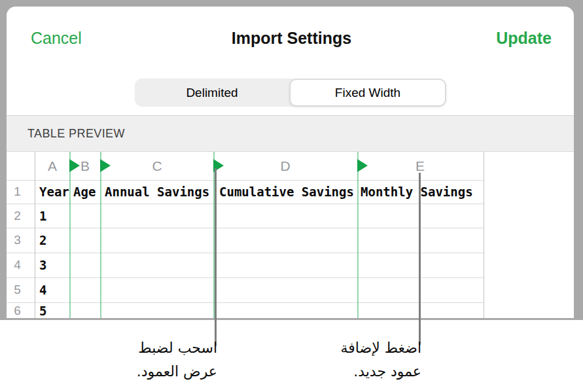 The width and height of the screenshot is (583, 392). Describe the element at coordinates (291, 134) in the screenshot. I see `table-preview-band: TABLE PREVIEW` at that location.